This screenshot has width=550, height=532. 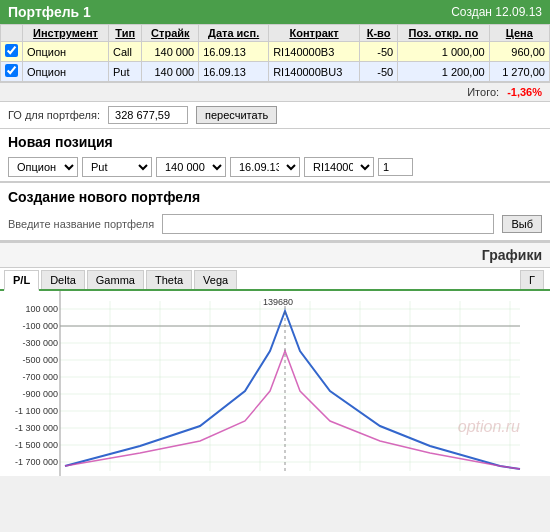 I want to click on portfolio-name-input, so click(x=328, y=224).